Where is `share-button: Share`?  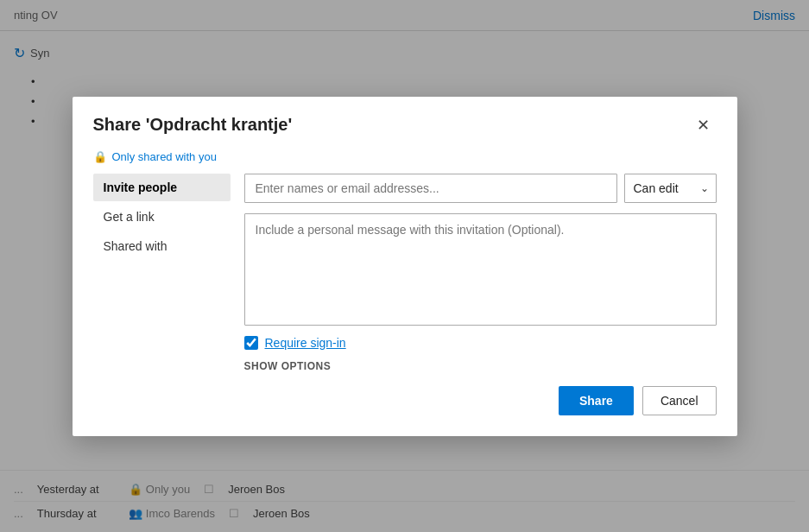 share-button: Share is located at coordinates (596, 401).